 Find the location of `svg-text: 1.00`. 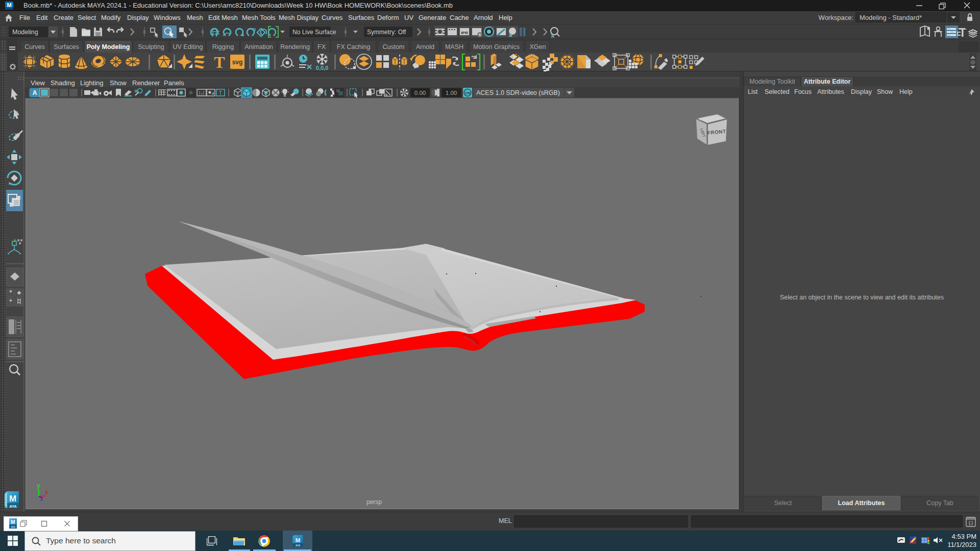

svg-text: 1.00 is located at coordinates (451, 93).